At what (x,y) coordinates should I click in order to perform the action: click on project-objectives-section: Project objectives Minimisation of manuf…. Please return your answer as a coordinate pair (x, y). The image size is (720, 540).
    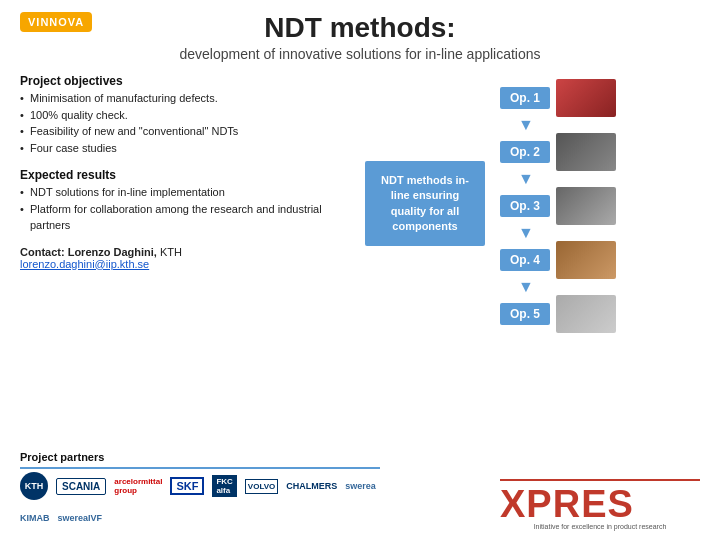
    Looking at the image, I should click on (185, 115).